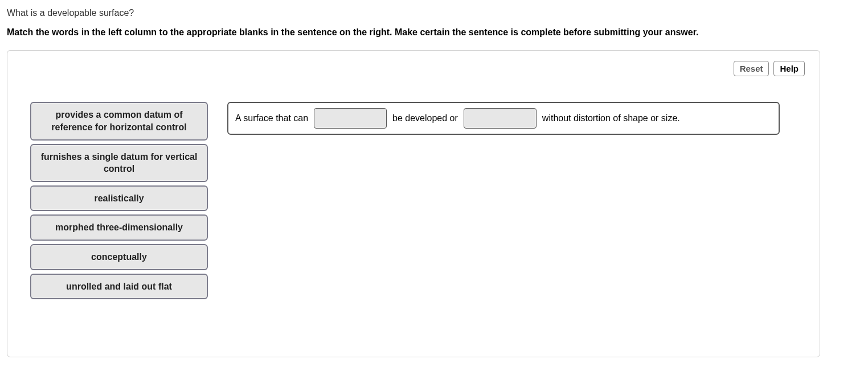 This screenshot has width=868, height=388. I want to click on choice-item: morphed three-dimensionally, so click(119, 228).